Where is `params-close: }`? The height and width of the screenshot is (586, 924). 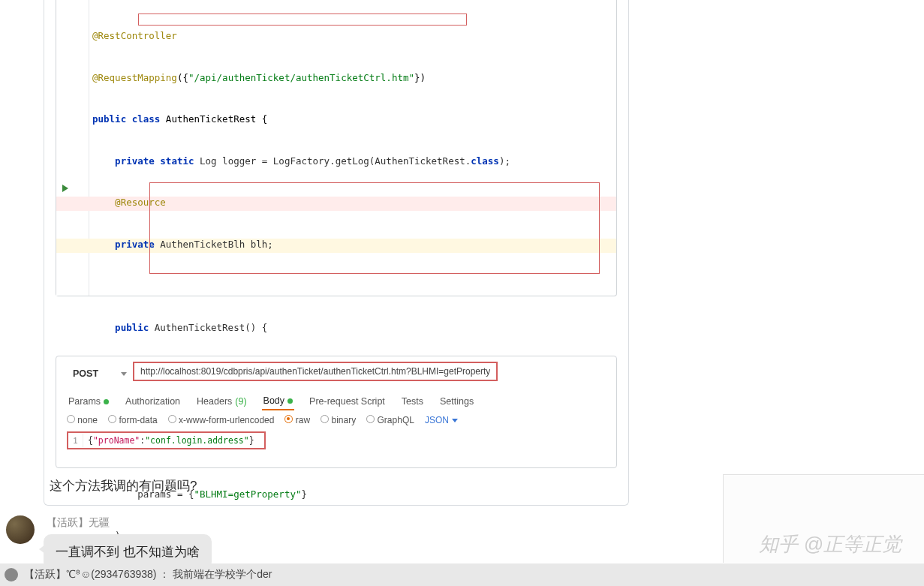 params-close: } is located at coordinates (304, 494).